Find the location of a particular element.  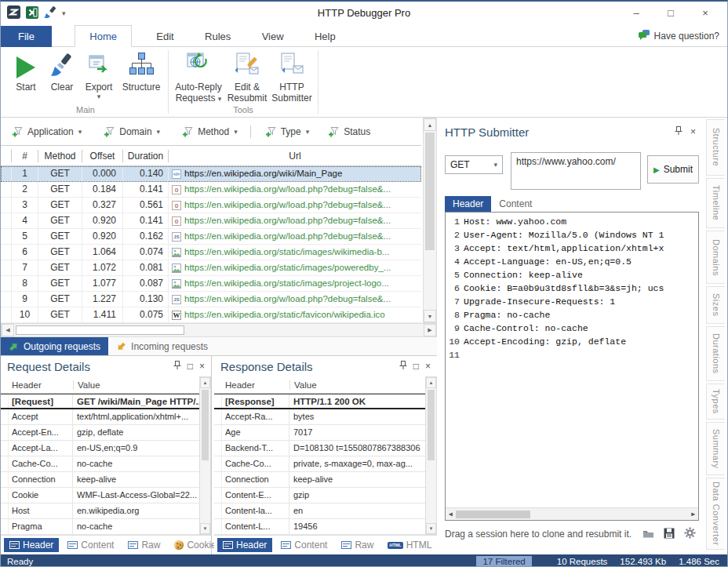

tab-edit: Edit is located at coordinates (165, 37).